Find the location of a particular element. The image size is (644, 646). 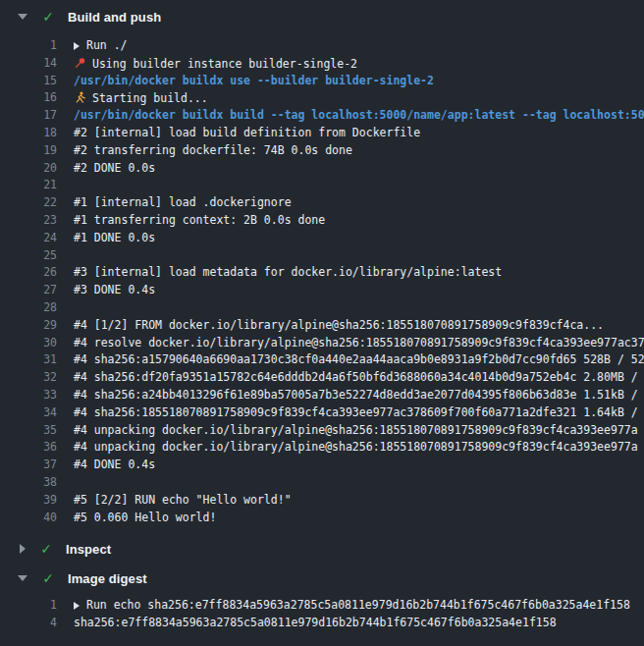

line-number: 23 is located at coordinates (28, 221).